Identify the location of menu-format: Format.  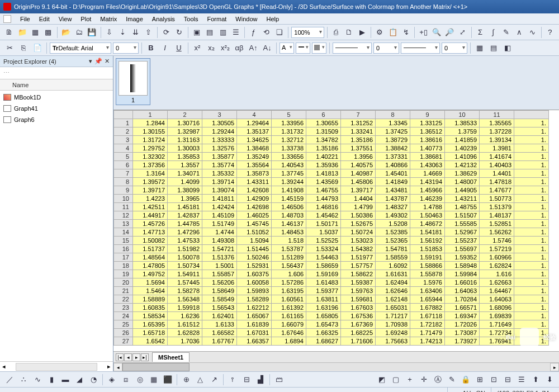
(217, 19).